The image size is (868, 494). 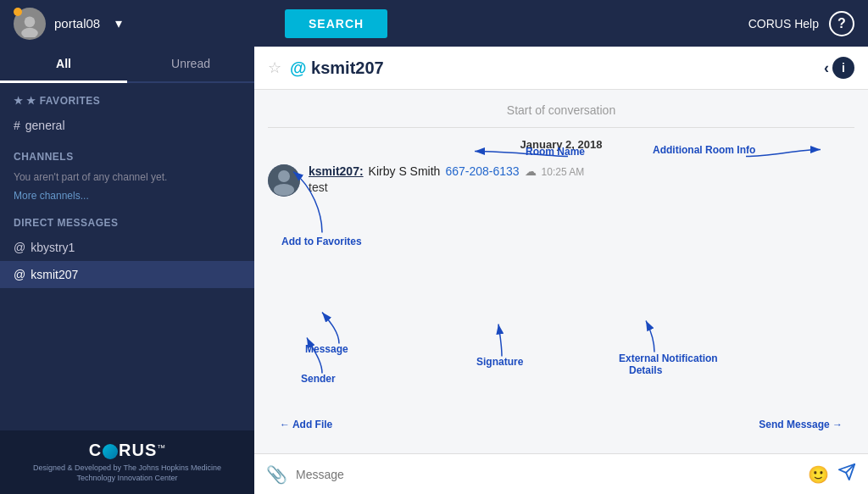 What do you see at coordinates (842, 24) in the screenshot?
I see `help-button: ?` at bounding box center [842, 24].